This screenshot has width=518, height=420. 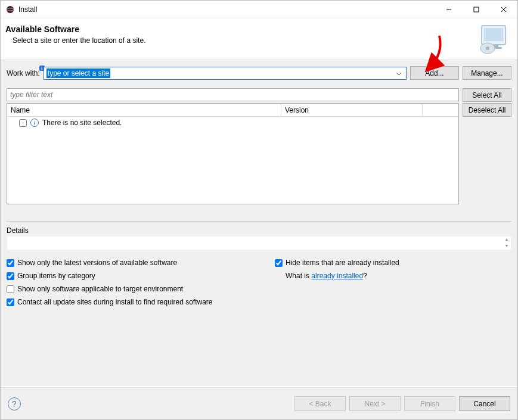 I want to click on select-all-button: Select All, so click(x=487, y=95).